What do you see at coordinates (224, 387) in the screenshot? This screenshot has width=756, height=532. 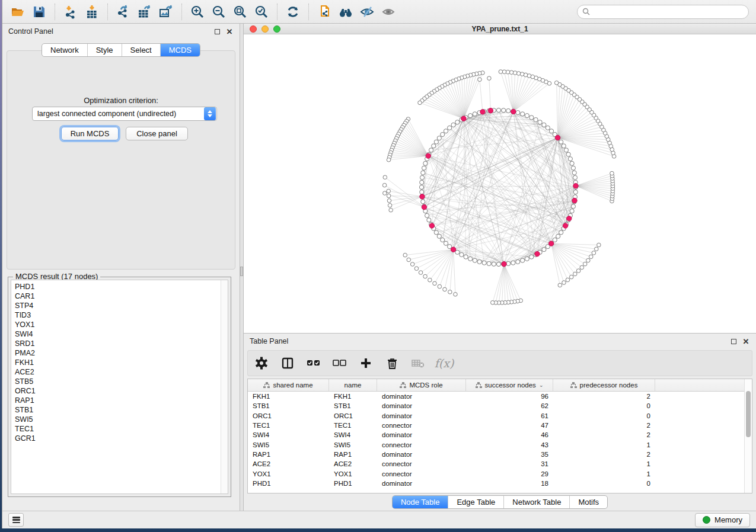 I see `mcds-list-scrollbar` at bounding box center [224, 387].